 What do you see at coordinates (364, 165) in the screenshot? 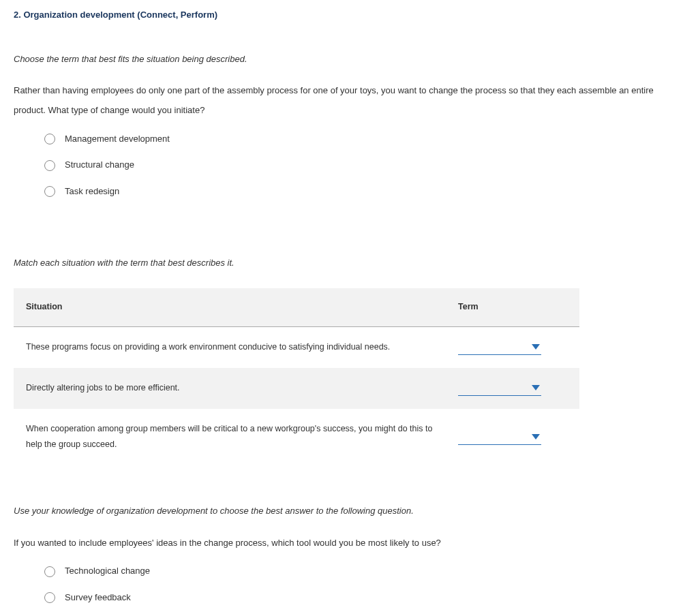
I see `q1-option-b: Structural change` at bounding box center [364, 165].